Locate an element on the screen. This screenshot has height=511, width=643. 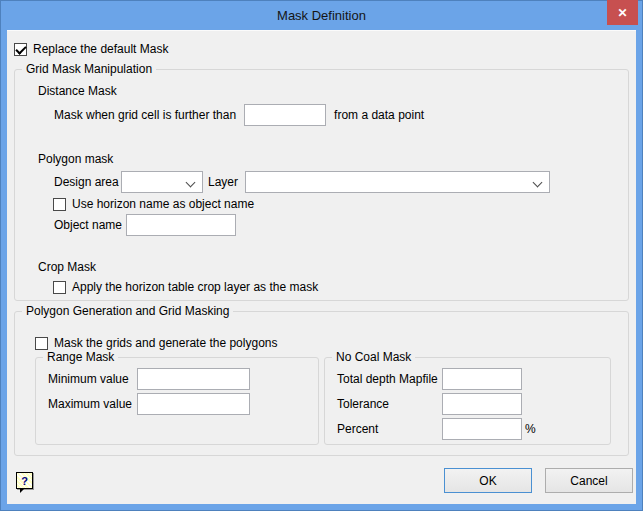
polygon-mask-row: Design area Layer is located at coordinates (341, 182).